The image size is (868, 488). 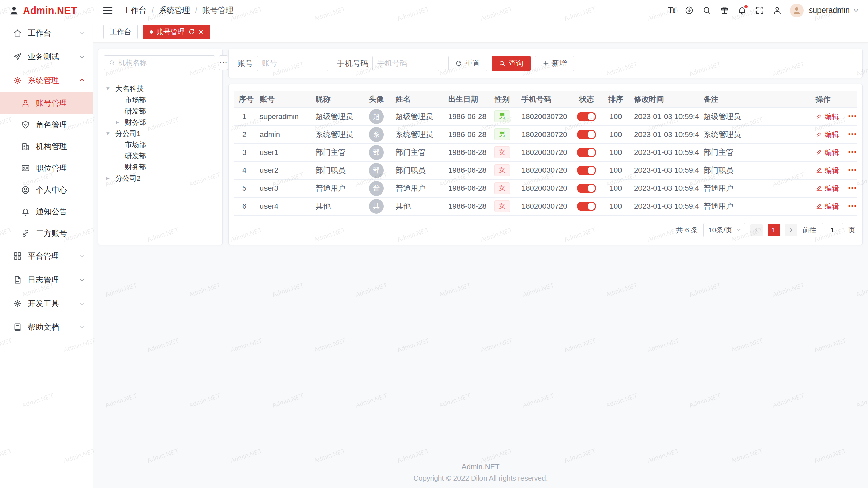 What do you see at coordinates (46, 103) in the screenshot?
I see `sidebar-item: 账号管理` at bounding box center [46, 103].